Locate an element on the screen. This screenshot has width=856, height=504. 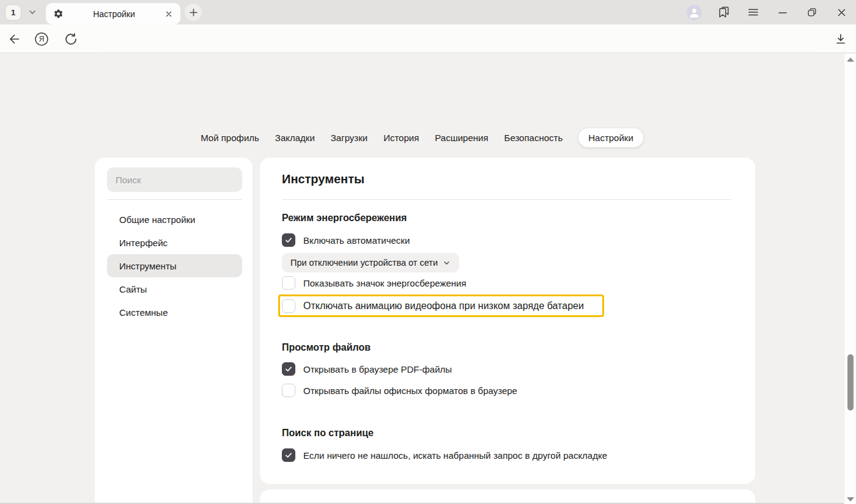
settings-nav-tab-profile: Мой профиль is located at coordinates (230, 138).